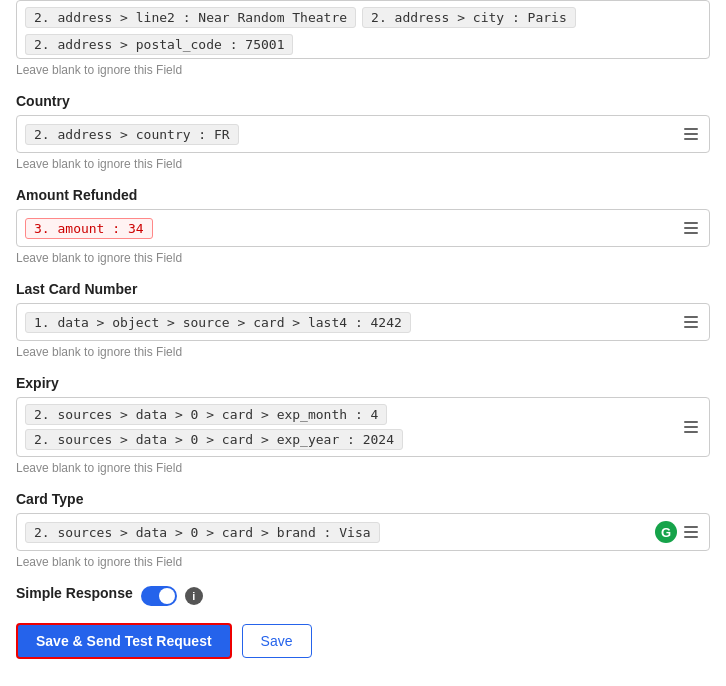 This screenshot has width=726, height=686. I want to click on card-type-hint: Leave blank to ignore this Field, so click(363, 562).